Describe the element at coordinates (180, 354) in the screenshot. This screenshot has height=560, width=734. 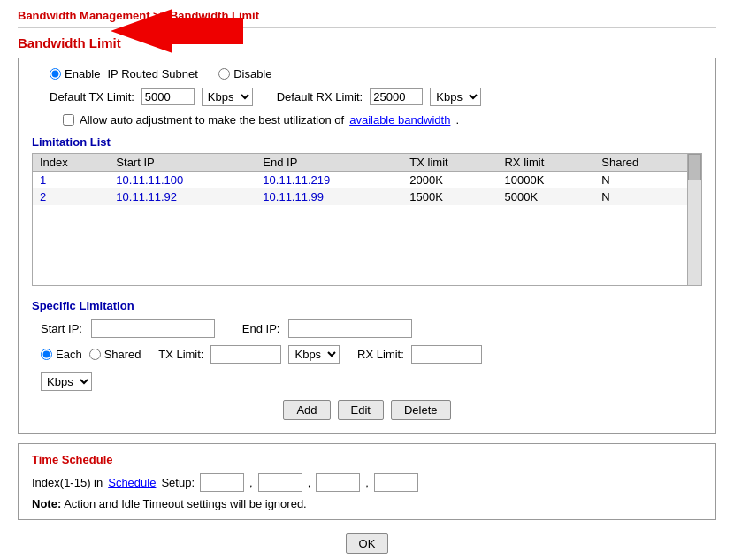
I see `tx-limit-label: TX Limit:` at that location.